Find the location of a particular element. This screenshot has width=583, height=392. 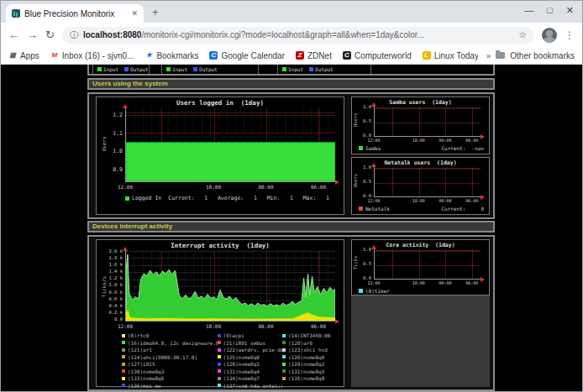

bookmark-label: Bookmarks is located at coordinates (177, 55).